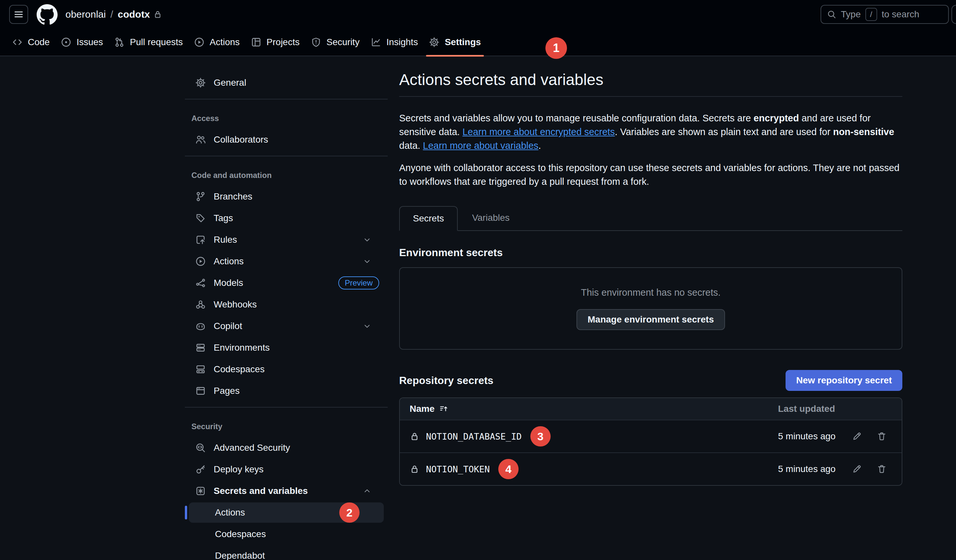 This screenshot has height=560, width=956. What do you see at coordinates (286, 240) in the screenshot?
I see `sidebar-item-rules: Rules` at bounding box center [286, 240].